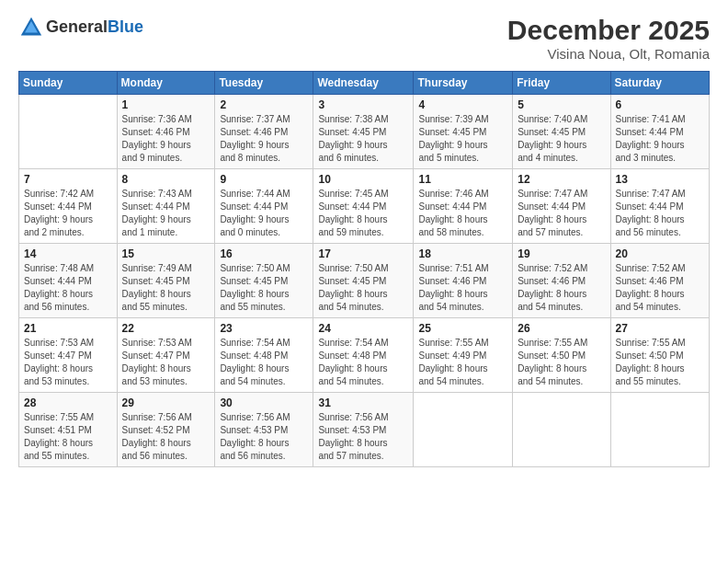 The height and width of the screenshot is (563, 728). Describe the element at coordinates (364, 431) in the screenshot. I see `table-row: 31Sunrise: 7:56 AMSunset: 4:53 PMDayligh…` at that location.